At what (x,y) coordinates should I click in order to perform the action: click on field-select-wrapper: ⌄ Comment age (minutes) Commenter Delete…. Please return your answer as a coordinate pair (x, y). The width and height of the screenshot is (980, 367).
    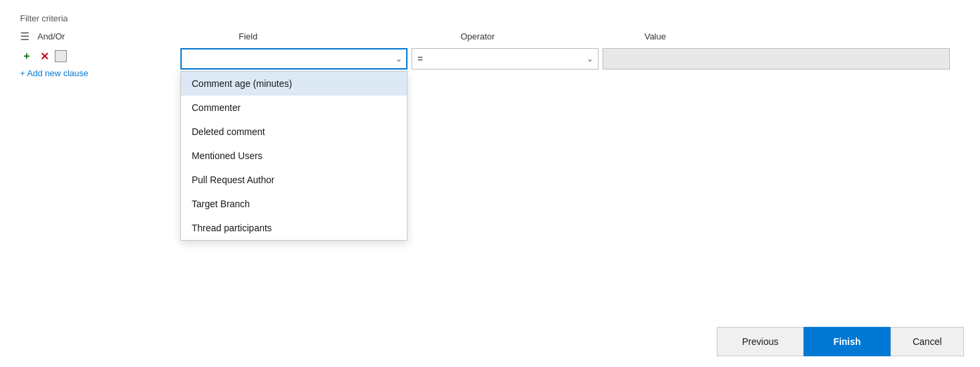
    Looking at the image, I should click on (294, 59).